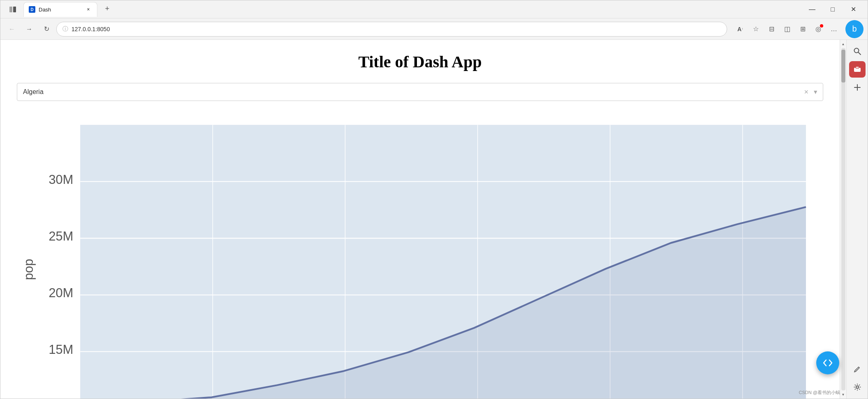 This screenshot has height=399, width=868. Describe the element at coordinates (843, 66) in the screenshot. I see `scroll-thumb` at that location.